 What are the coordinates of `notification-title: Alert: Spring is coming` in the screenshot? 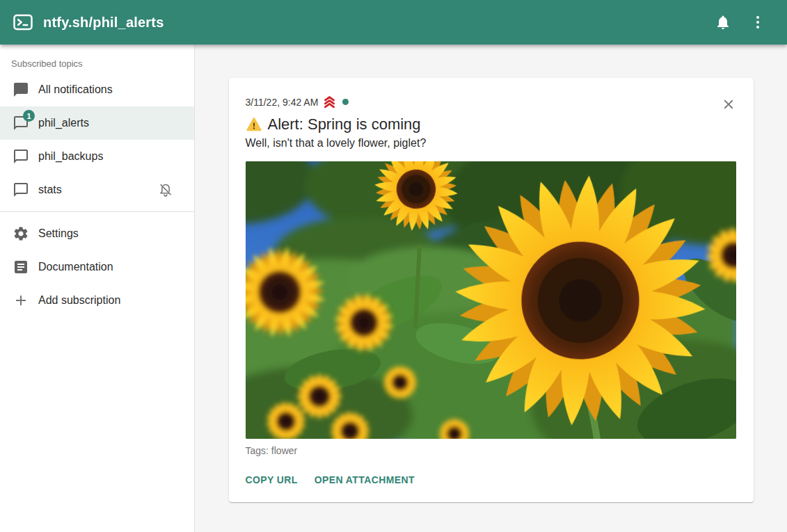 It's located at (344, 124).